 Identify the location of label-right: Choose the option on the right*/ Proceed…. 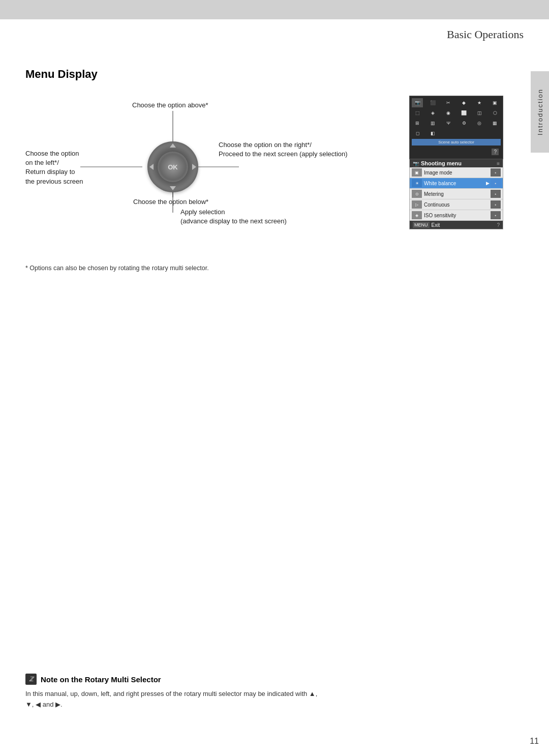
(290, 150).